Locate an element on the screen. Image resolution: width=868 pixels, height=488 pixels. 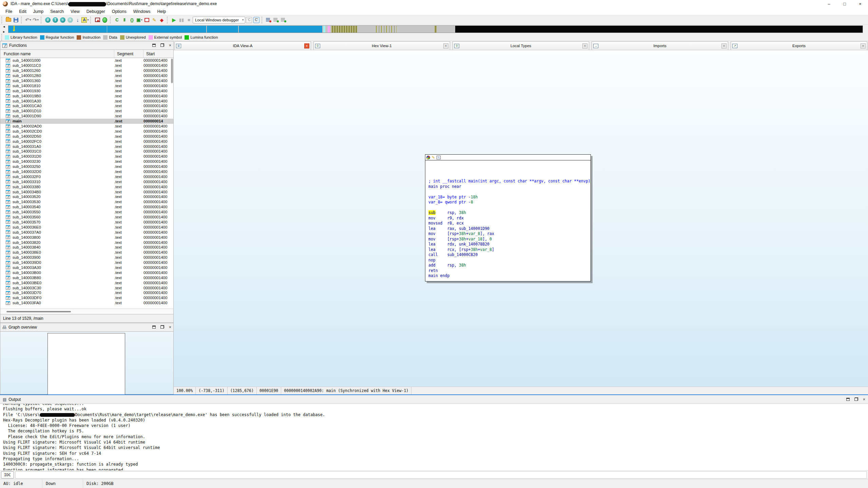
attach-process-icon: 'C is located at coordinates (249, 20).